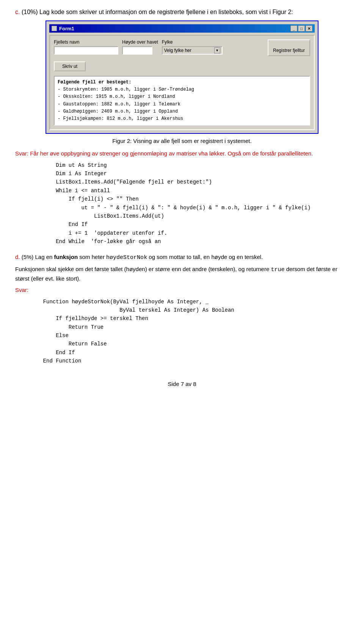 The width and height of the screenshot is (364, 637). What do you see at coordinates (86, 42) in the screenshot?
I see `label-mountain-name: Fjellets navn` at bounding box center [86, 42].